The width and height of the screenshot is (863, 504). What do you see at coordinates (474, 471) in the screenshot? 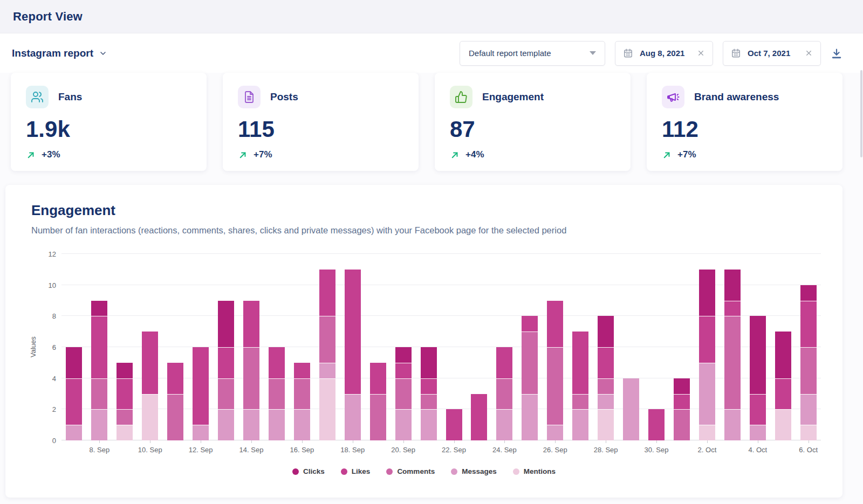
I see `legend-item-messages: Messages` at bounding box center [474, 471].